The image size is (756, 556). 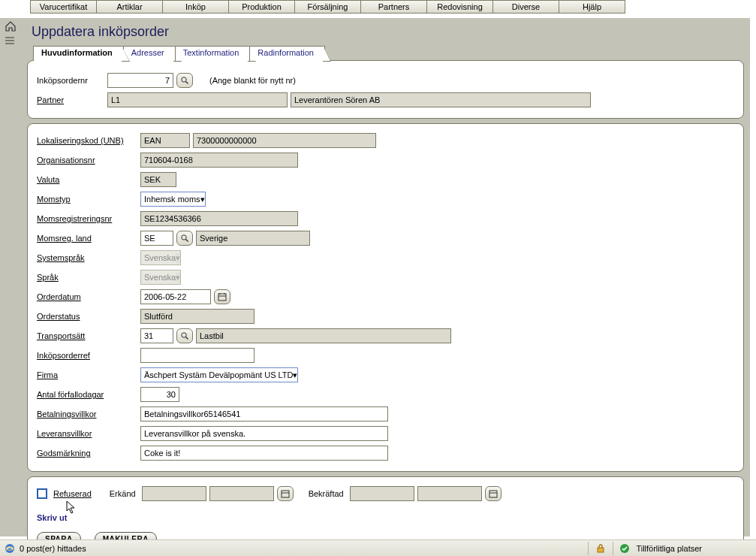 I want to click on menu-inkop: Inköp, so click(x=195, y=7).